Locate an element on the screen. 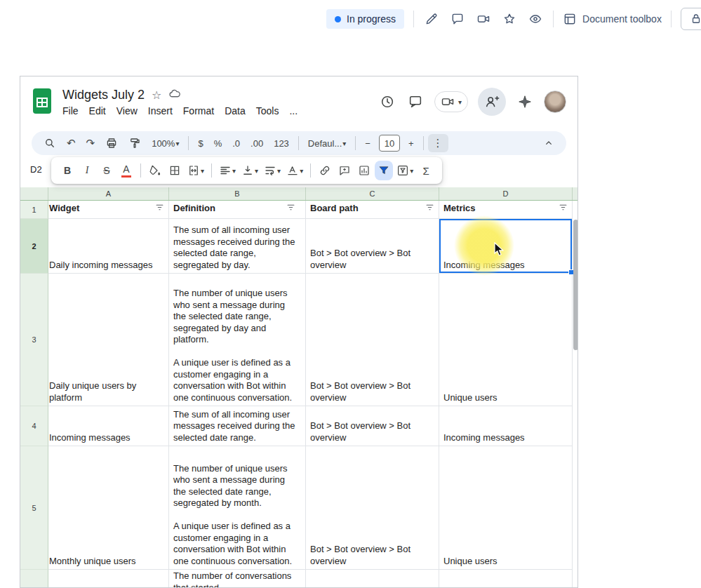  cell-a3: Daily unique users by platform is located at coordinates (109, 340).